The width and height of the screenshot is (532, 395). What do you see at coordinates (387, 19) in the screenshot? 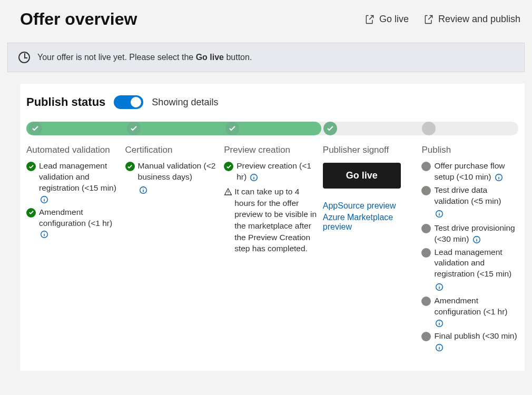
I see `go-live-header-button: Go live` at bounding box center [387, 19].